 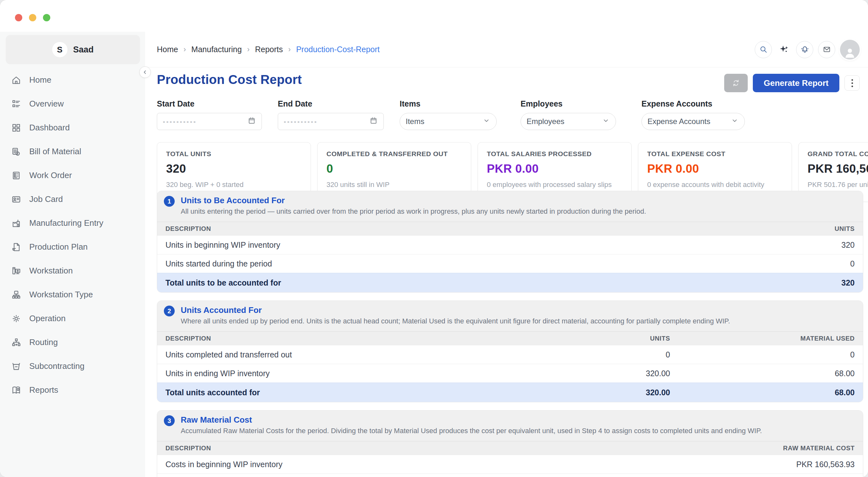 What do you see at coordinates (693, 121) in the screenshot?
I see `expense-accounts-dropdown: Expense Accounts` at bounding box center [693, 121].